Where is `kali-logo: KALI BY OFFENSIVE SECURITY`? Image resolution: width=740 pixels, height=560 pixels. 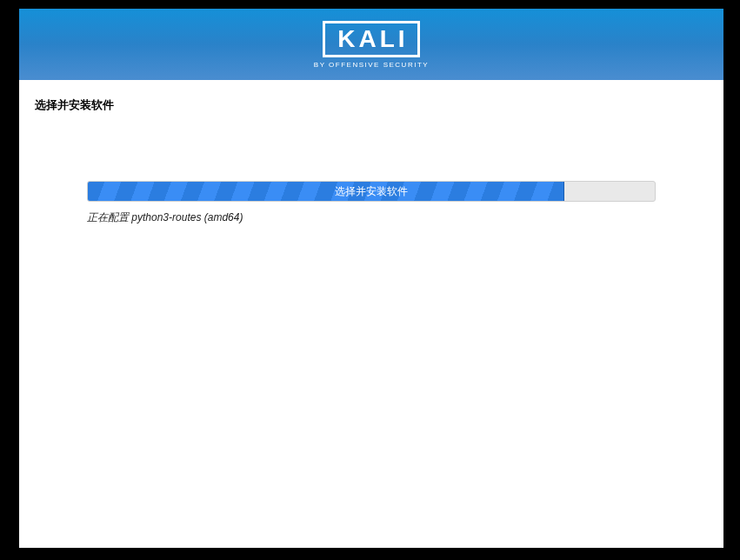 kali-logo: KALI BY OFFENSIVE SECURITY is located at coordinates (371, 45).